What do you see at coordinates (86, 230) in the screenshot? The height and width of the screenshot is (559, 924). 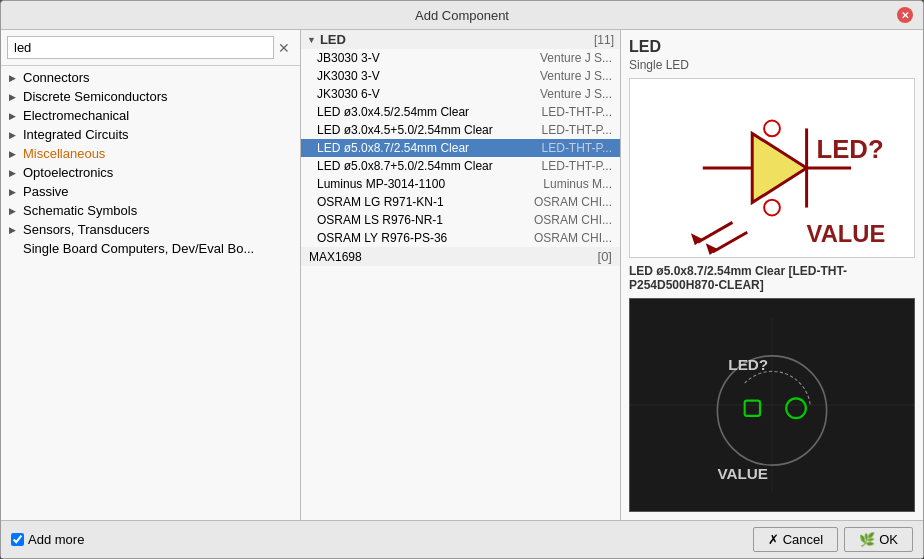 I see `tree-item-label: Sensors, Transducers` at bounding box center [86, 230].